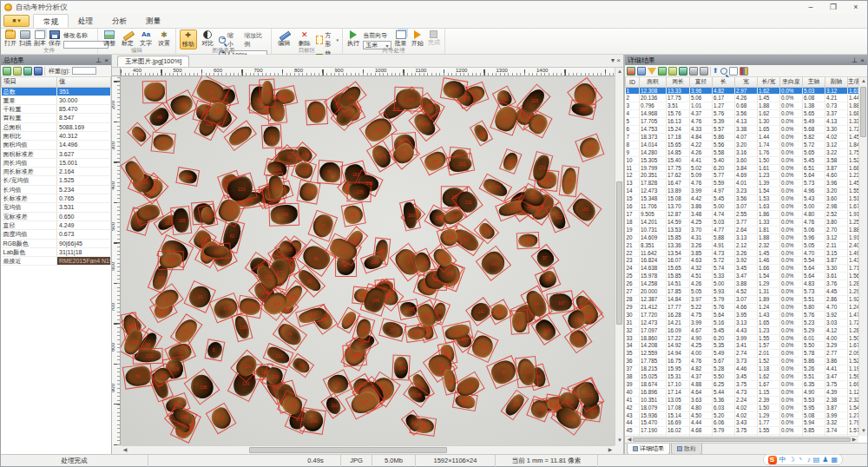 This screenshot has width=868, height=467. What do you see at coordinates (56, 145) in the screenshot?
I see `summary-row: 面积均值14.496` at bounding box center [56, 145].